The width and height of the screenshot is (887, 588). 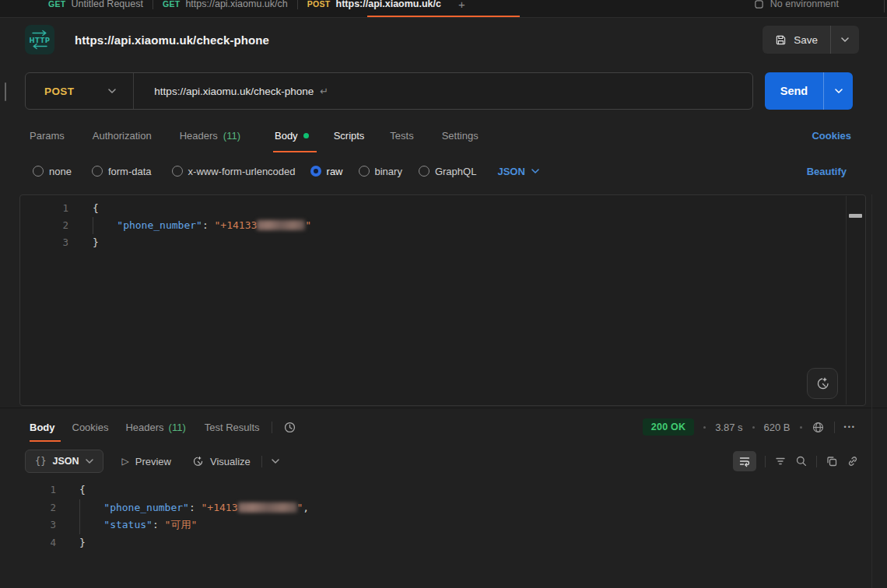 I want to click on word-wrap-icon, so click(x=745, y=461).